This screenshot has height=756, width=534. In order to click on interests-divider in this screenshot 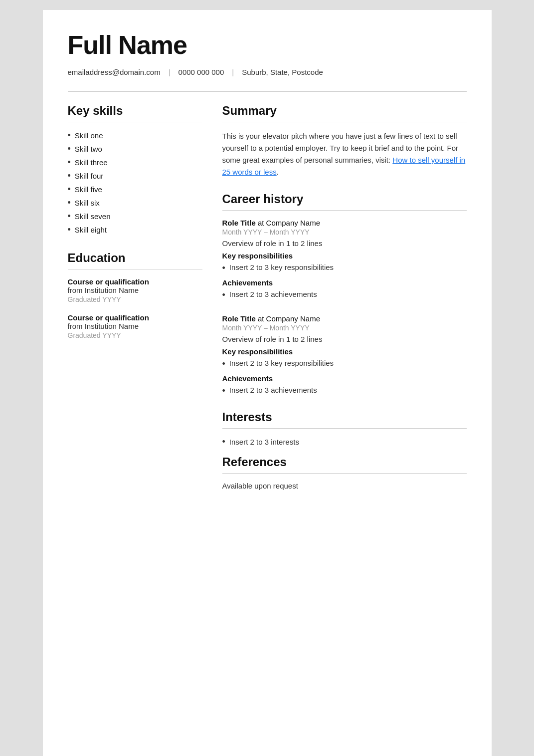, I will do `click(345, 428)`.